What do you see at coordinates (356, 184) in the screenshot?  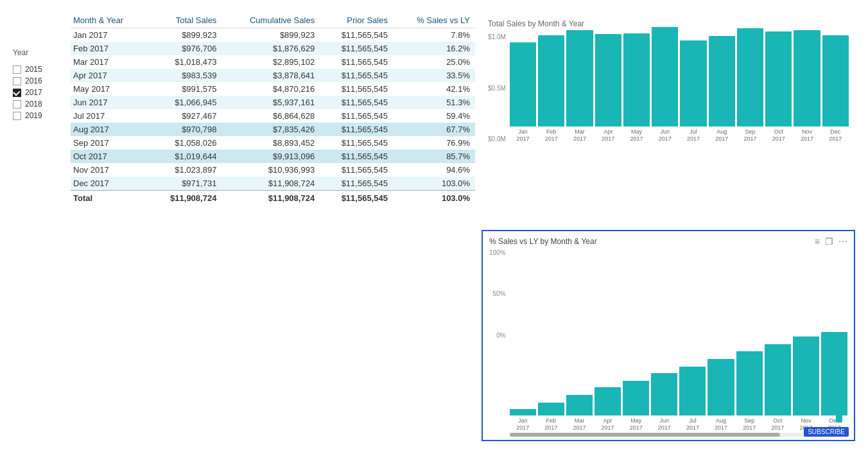 I see `table-cell-11-3: $11,565,545` at bounding box center [356, 184].